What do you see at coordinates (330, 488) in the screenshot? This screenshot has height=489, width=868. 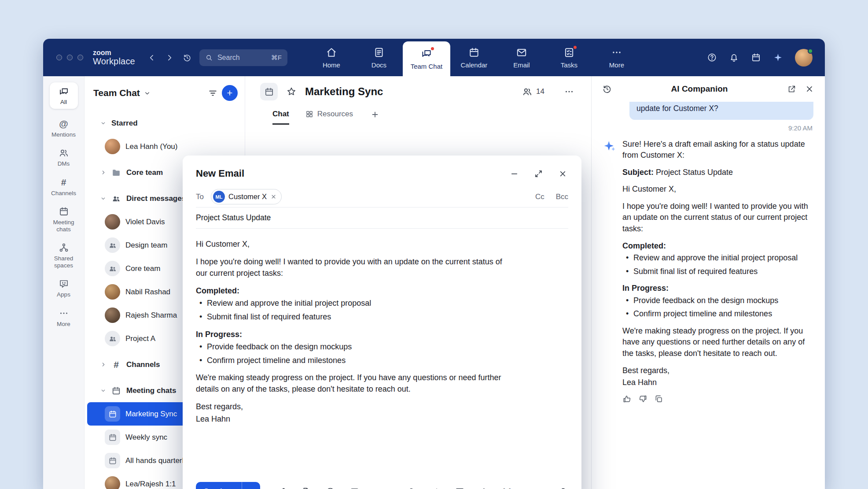 I see `emoji-icon` at bounding box center [330, 488].